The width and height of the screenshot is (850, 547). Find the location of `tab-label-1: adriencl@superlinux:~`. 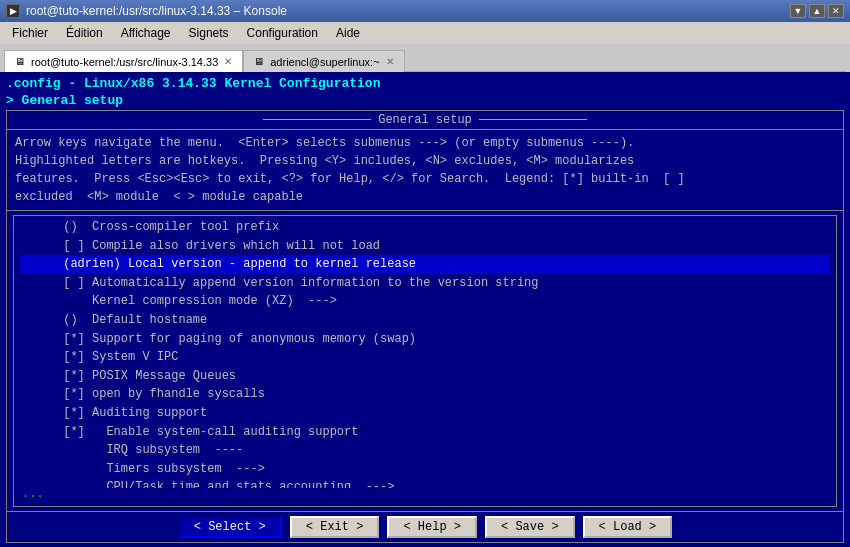

tab-label-1: adriencl@superlinux:~ is located at coordinates (324, 62).